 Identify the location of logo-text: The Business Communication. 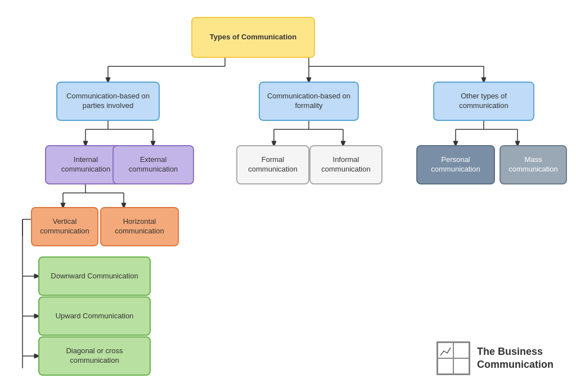
(515, 359).